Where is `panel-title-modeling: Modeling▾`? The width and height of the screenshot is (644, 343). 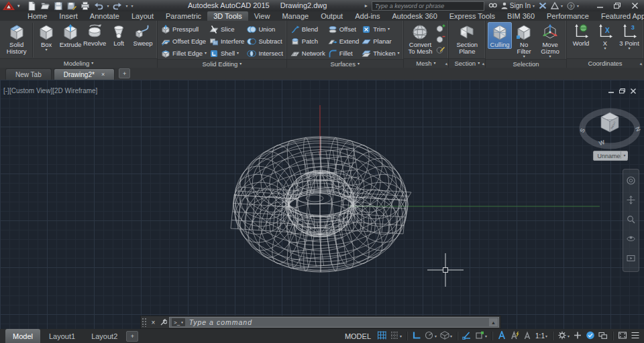
panel-title-modeling: Modeling▾ is located at coordinates (78, 63).